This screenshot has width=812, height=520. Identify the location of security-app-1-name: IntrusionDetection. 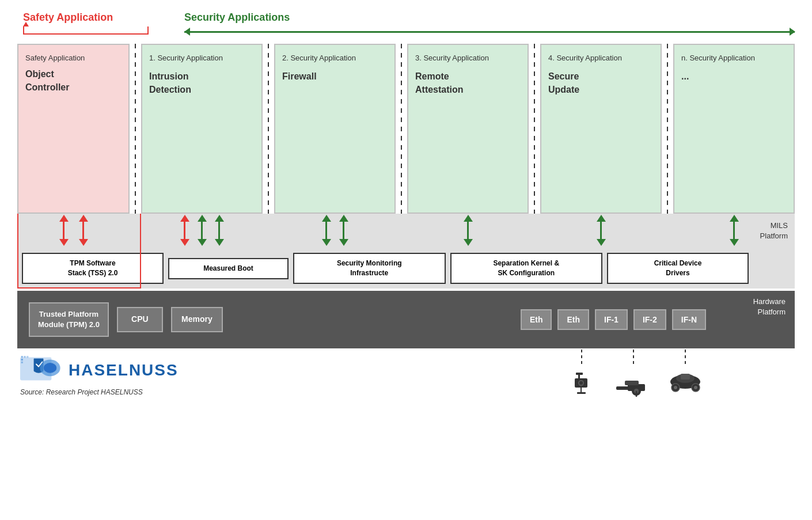
(202, 83).